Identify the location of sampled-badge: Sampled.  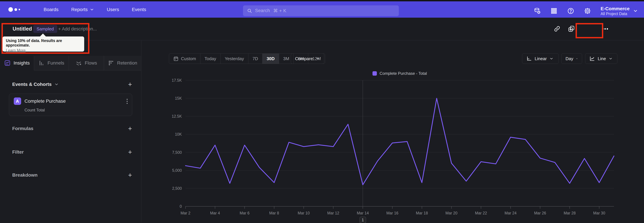
(45, 29).